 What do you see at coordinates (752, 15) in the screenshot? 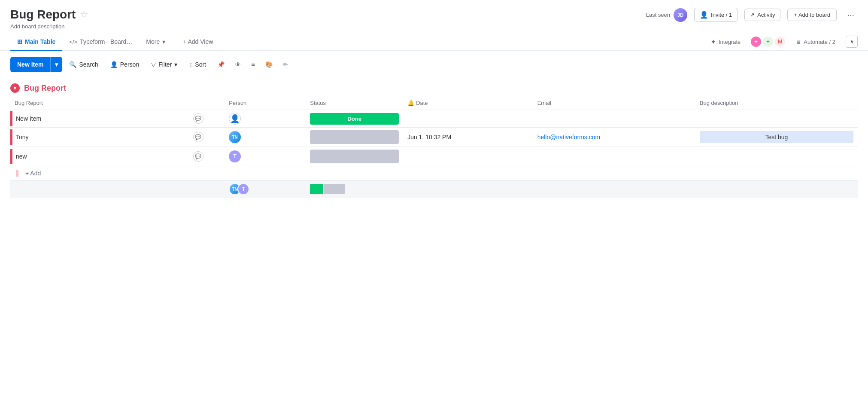
I see `header-right: Last seen JD 👤 Invite / 1 ↗ Activity + A…` at bounding box center [752, 15].